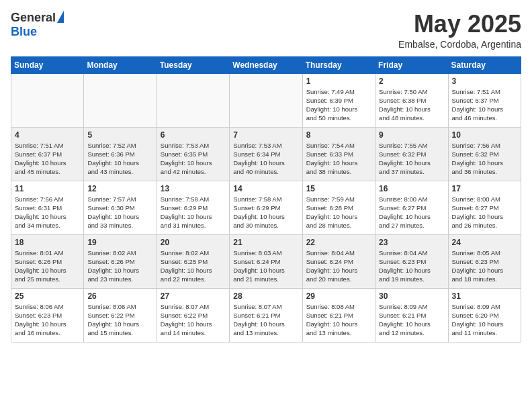  What do you see at coordinates (266, 208) in the screenshot?
I see `calendar-cell: 14Sunrise: 7:58 AM Sunset: 6:29 PM Dayli…` at bounding box center [266, 208].